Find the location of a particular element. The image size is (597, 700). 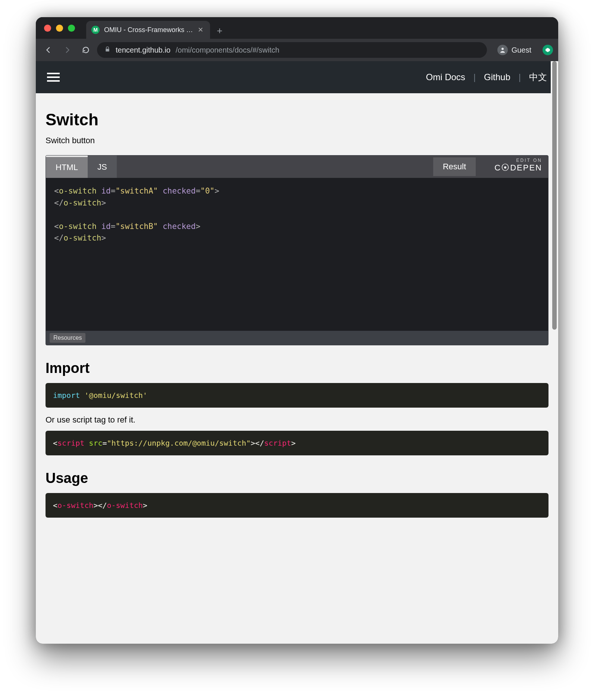

lock-icon is located at coordinates (107, 50).